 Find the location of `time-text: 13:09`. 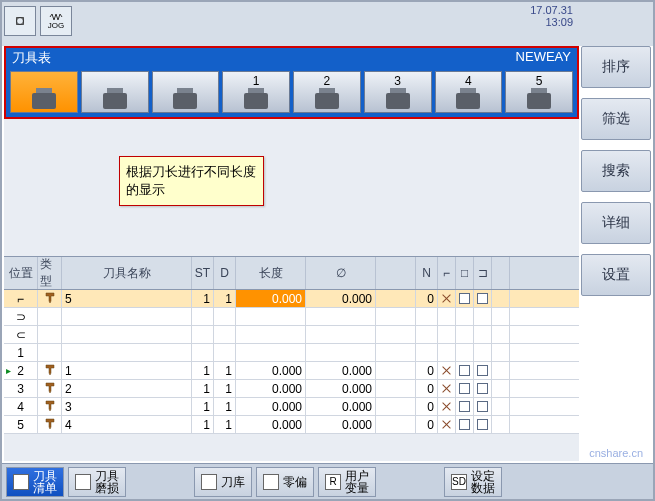

time-text: 13:09 is located at coordinates (552, 22).